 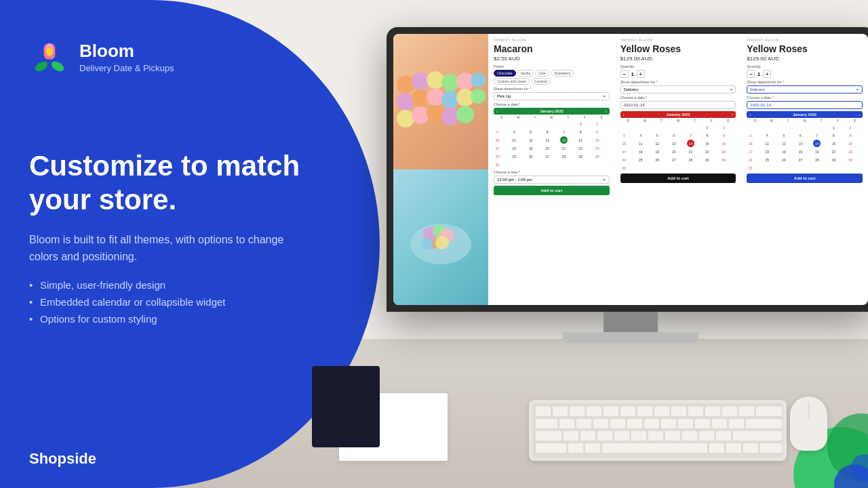 I want to click on cal-day: 28, so click(x=564, y=156).